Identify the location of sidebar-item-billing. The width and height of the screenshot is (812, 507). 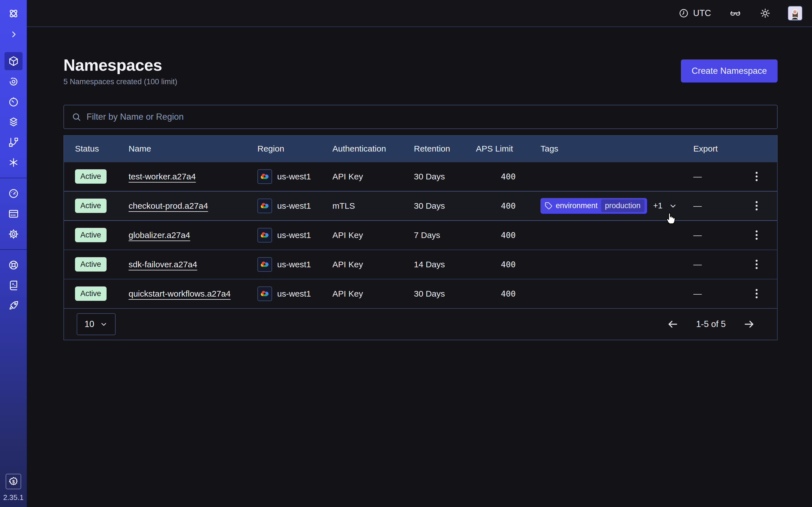
(13, 214).